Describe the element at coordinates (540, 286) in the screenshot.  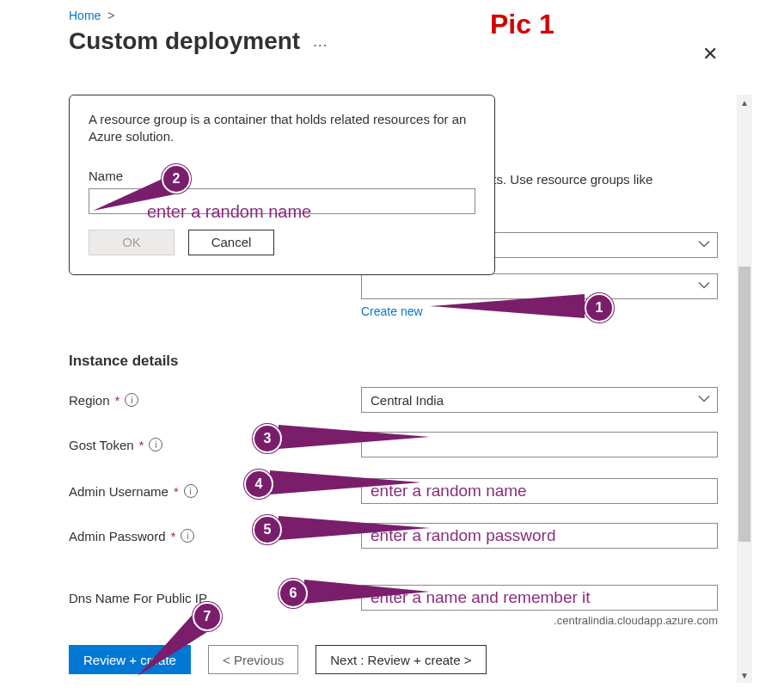
I see `resource-group-row` at that location.